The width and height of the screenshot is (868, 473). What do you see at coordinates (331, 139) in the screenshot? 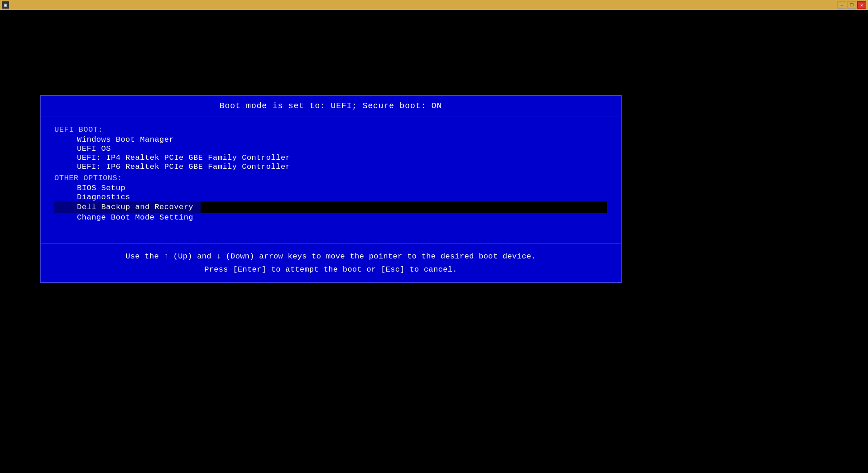
I see `list-item: Windows Boot Manager` at bounding box center [331, 139].